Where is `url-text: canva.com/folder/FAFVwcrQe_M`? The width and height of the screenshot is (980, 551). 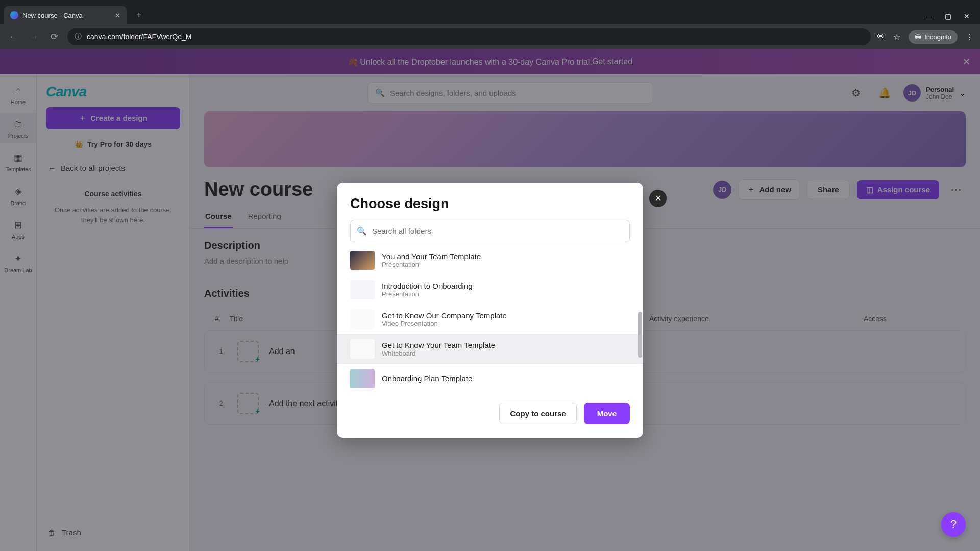 url-text: canva.com/folder/FAFVwcrQe_M is located at coordinates (139, 37).